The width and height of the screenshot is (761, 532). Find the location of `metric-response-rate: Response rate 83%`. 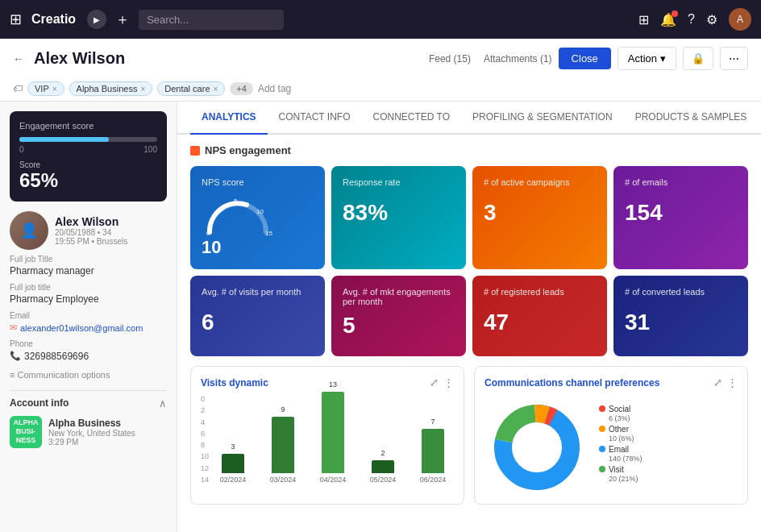

metric-response-rate: Response rate 83% is located at coordinates (398, 218).